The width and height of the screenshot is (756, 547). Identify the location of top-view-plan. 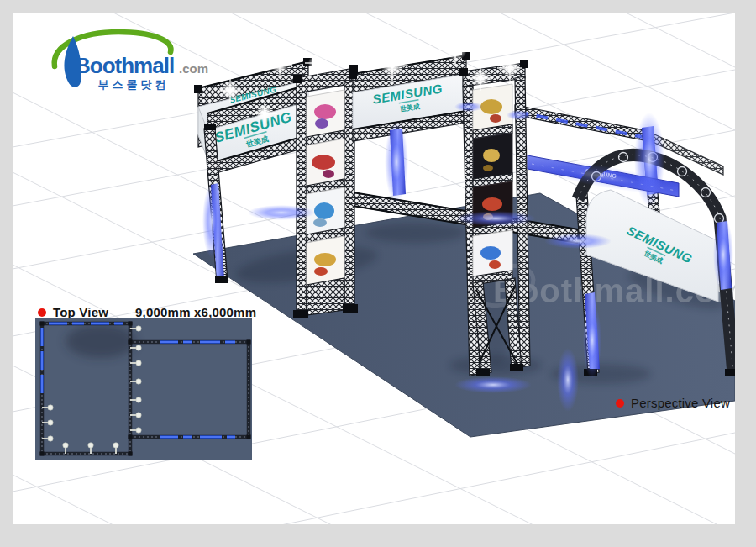
(144, 389).